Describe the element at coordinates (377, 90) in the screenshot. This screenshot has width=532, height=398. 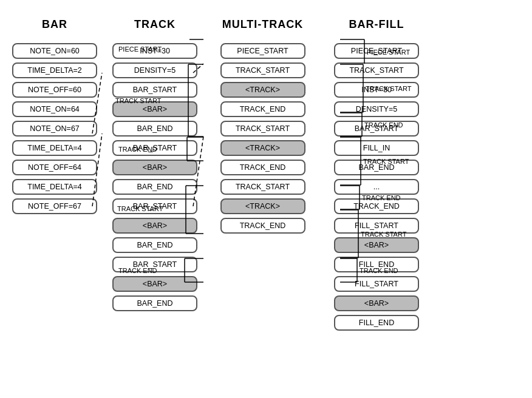
I see `barfill-item: INST=30` at that location.